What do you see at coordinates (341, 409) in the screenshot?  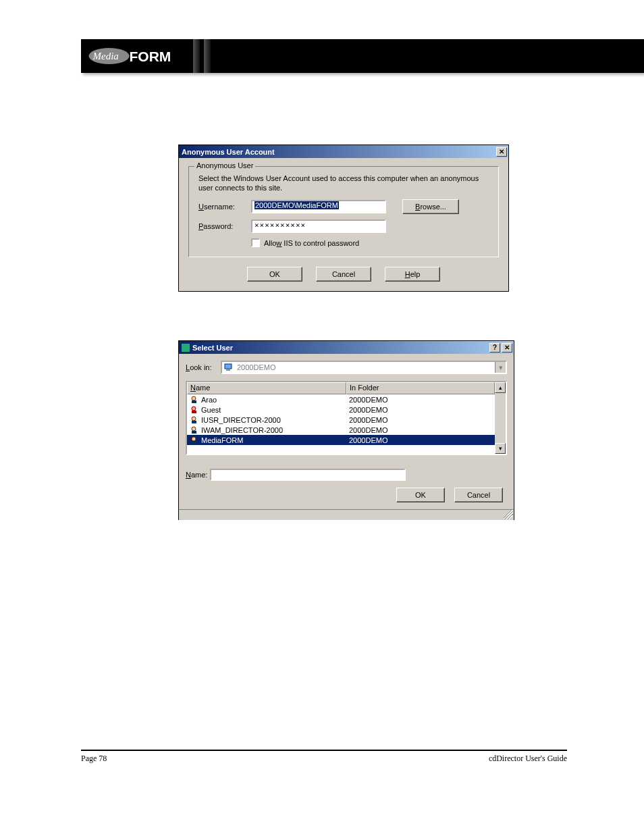 I see `list-item: Guest2000DEMO` at bounding box center [341, 409].